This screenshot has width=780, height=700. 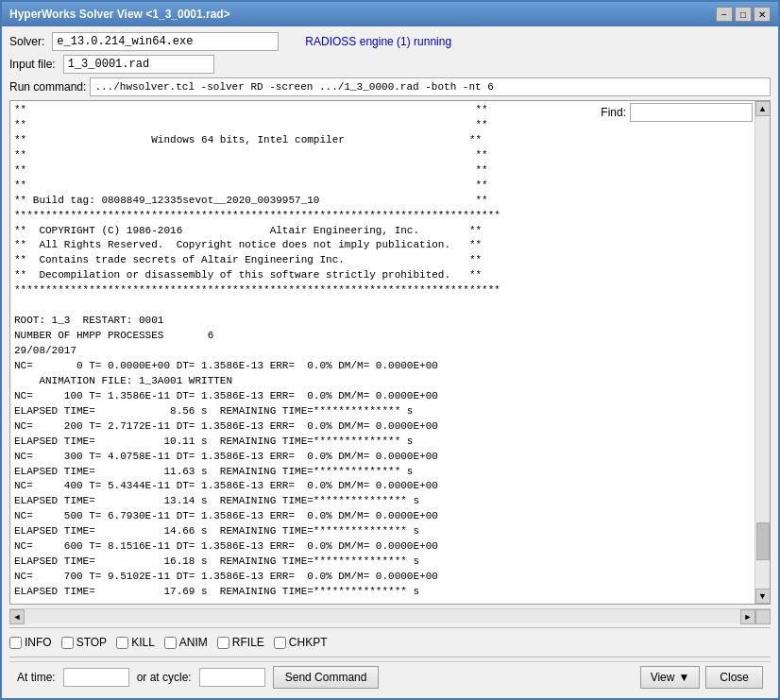 I want to click on checkbox-row: INFO STOP KILL ANIM RFILE CHKPT, so click(x=390, y=642).